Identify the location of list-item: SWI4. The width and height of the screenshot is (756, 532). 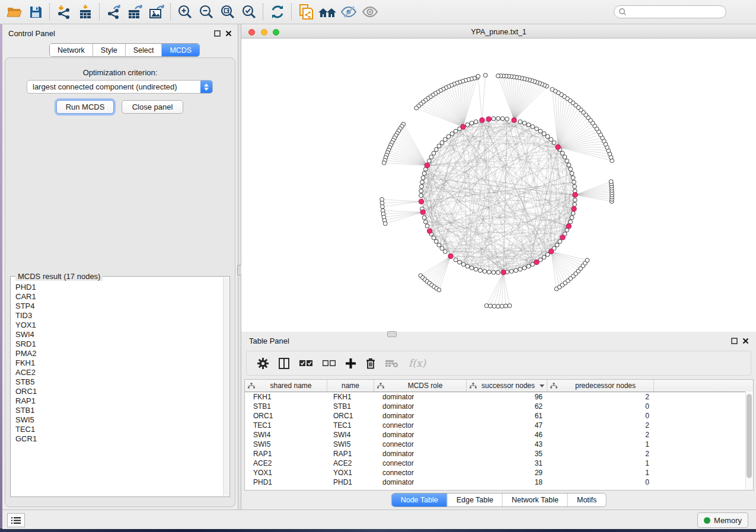
(117, 335).